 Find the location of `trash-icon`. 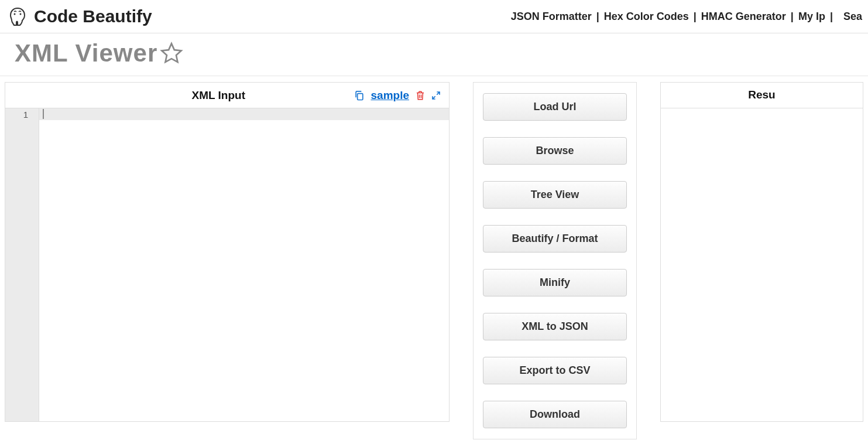

trash-icon is located at coordinates (420, 95).